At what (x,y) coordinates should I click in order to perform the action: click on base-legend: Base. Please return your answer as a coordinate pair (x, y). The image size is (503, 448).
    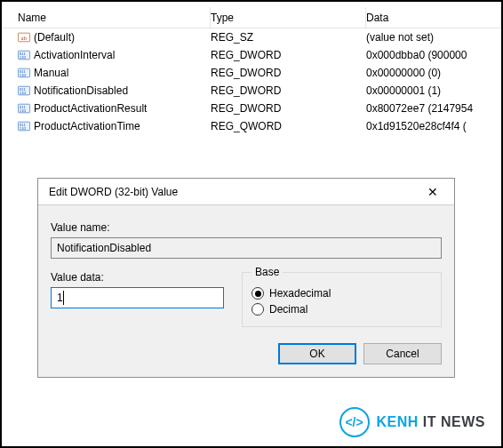
    Looking at the image, I should click on (267, 272).